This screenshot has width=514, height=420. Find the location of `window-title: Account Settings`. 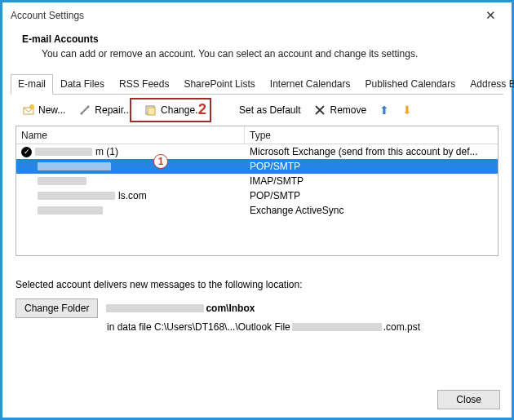

window-title: Account Settings is located at coordinates (243, 15).